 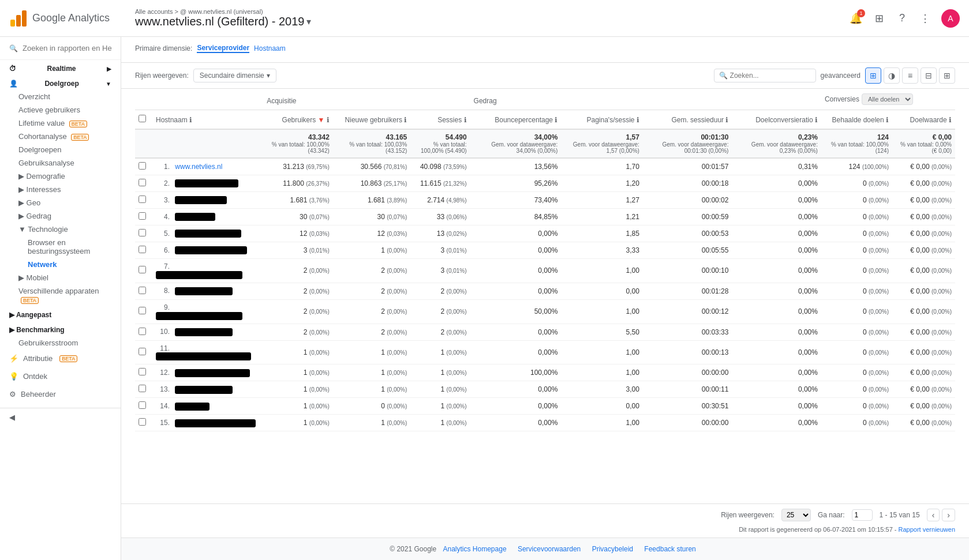 I want to click on next-page-button: ›, so click(x=949, y=515).